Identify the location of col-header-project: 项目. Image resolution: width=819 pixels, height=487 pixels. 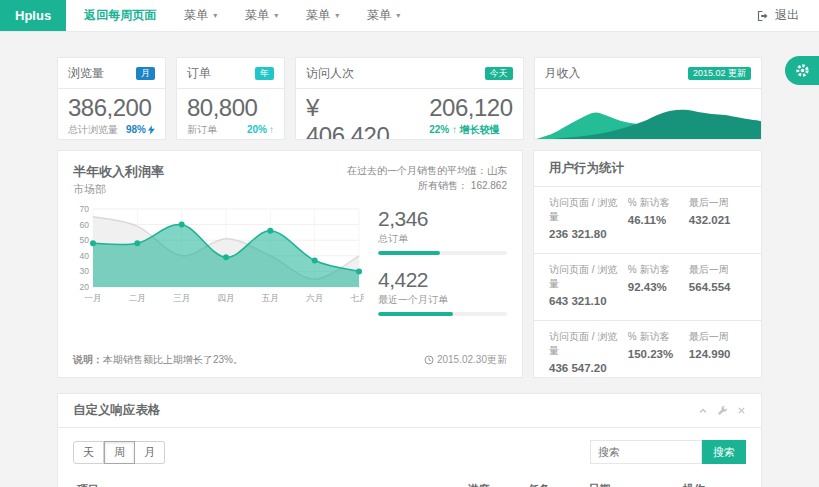
(268, 482).